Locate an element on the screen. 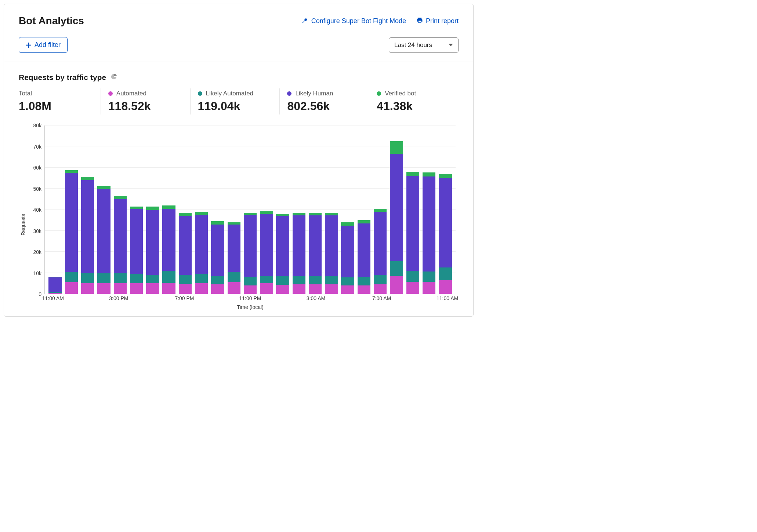 The width and height of the screenshot is (757, 532). stat-label: Verified bot is located at coordinates (400, 94).